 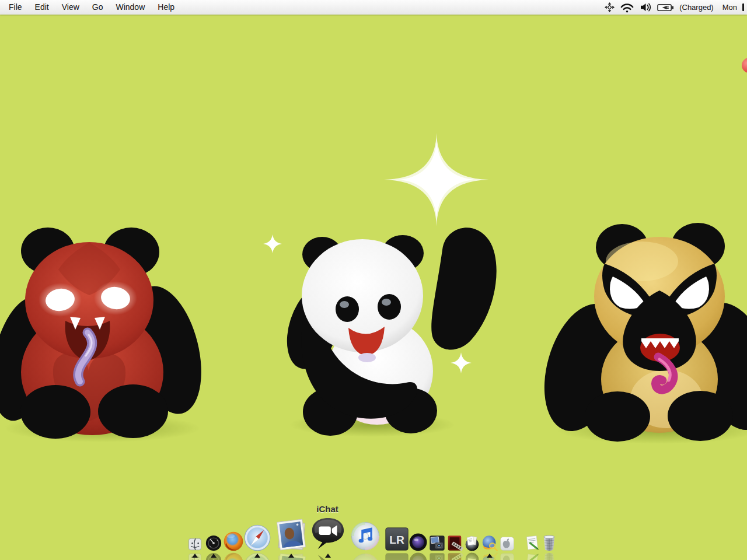 What do you see at coordinates (291, 535) in the screenshot?
I see `photo-stamp-icon` at bounding box center [291, 535].